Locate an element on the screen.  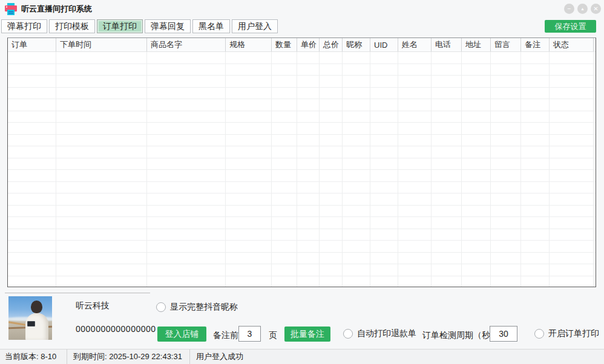
tab-4: 黑名单 is located at coordinates (211, 27).